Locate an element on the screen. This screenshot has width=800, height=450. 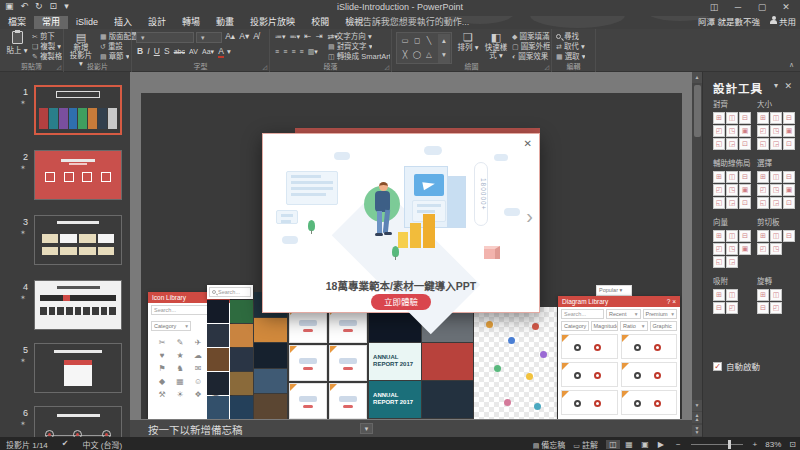
shape-glyph: △ is located at coordinates (429, 55).